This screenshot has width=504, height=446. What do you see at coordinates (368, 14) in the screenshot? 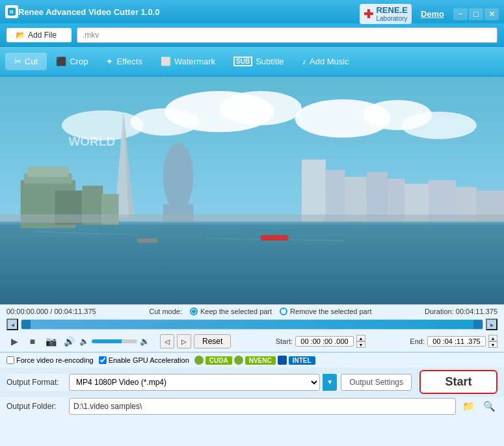
I see `brand-plus-icon: ✚` at bounding box center [368, 14].